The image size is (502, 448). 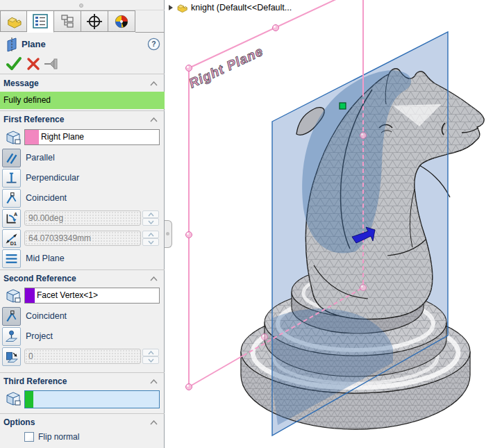 What do you see at coordinates (154, 44) in the screenshot?
I see `help-button: ?` at bounding box center [154, 44].